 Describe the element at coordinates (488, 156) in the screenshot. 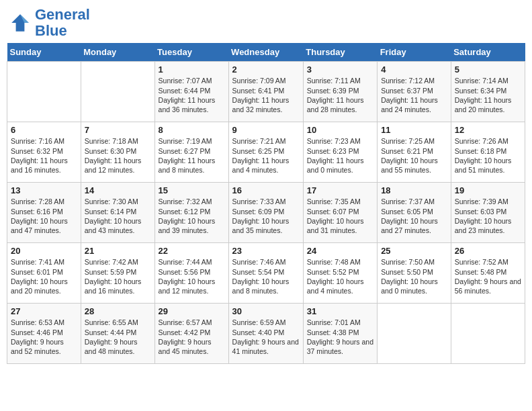

I see `day-info: Sunrise: 7:26 AM Sunset: 6:18 PM Dayligh…` at that location.